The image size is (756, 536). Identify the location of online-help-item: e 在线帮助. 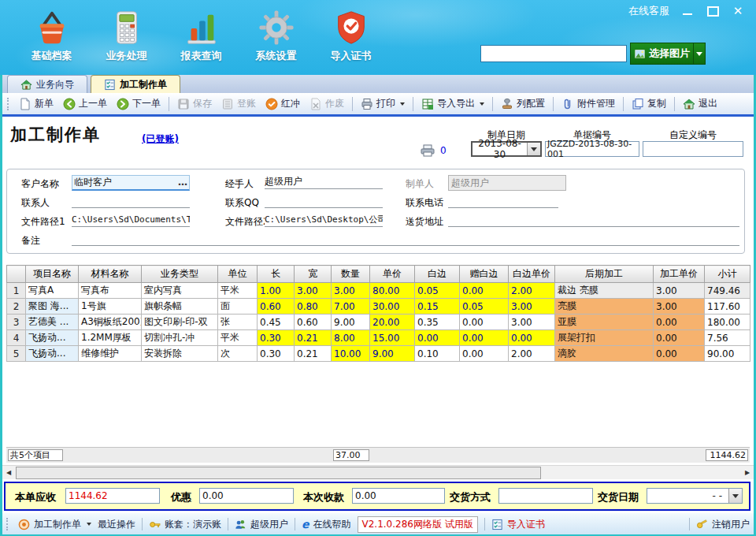
(326, 525).